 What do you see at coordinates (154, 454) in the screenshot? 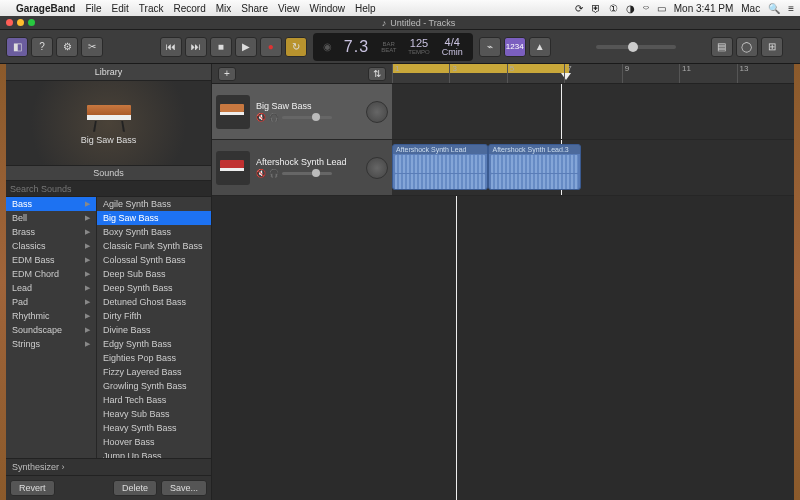
I see `patch-item: Jump Up Bass` at bounding box center [154, 454].